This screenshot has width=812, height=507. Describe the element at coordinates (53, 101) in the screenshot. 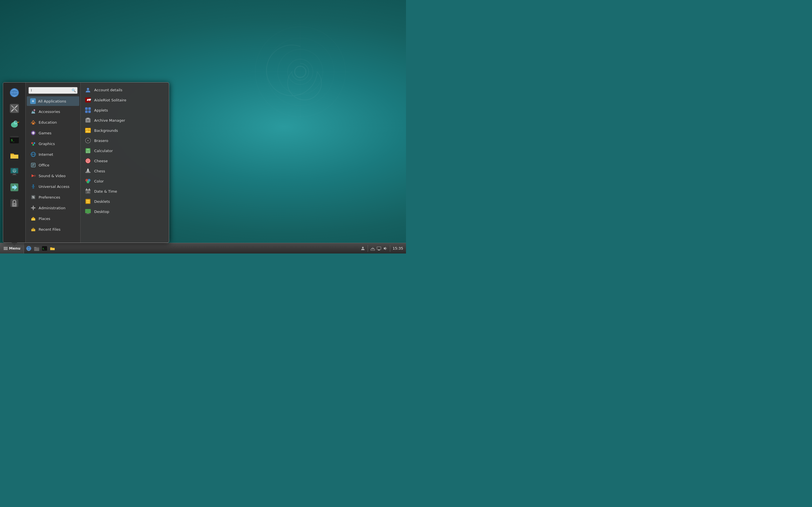

I see `category-all-applications: All Applications` at that location.